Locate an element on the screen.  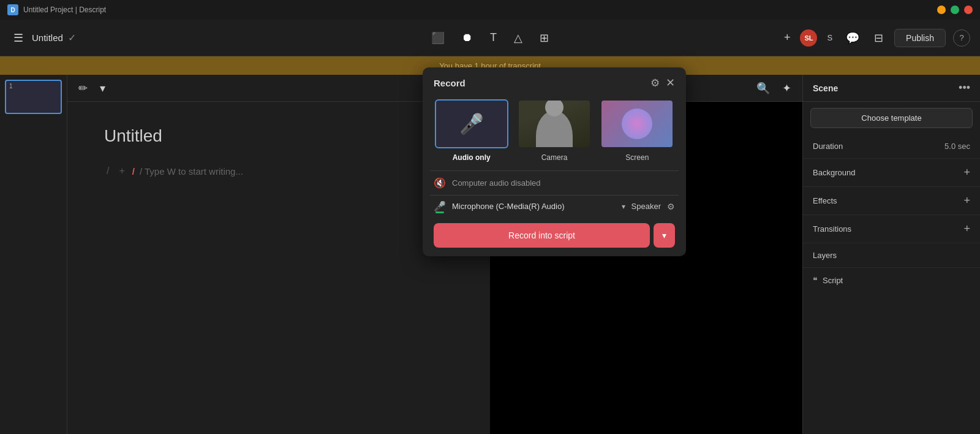
left-sidebar: 1 is located at coordinates (34, 254).